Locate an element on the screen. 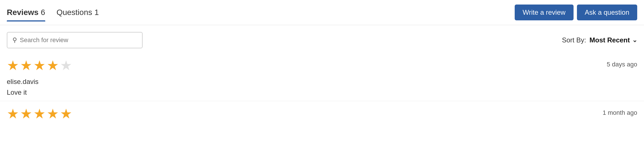 The height and width of the screenshot is (160, 644). tab-reviews-count: 6 is located at coordinates (43, 12).